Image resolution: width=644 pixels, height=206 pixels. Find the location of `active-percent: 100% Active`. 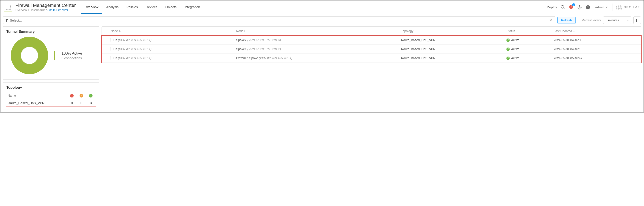

active-percent: 100% Active is located at coordinates (72, 54).